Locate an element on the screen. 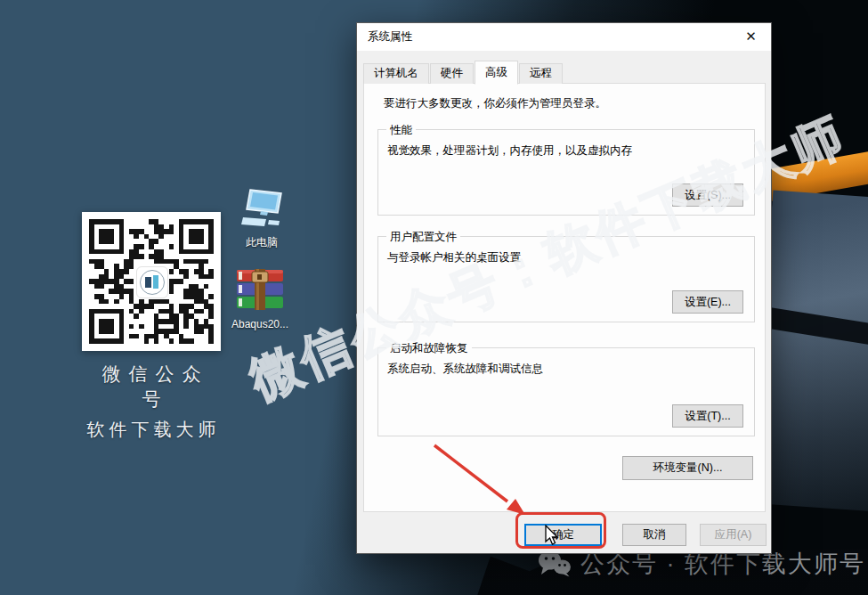 The width and height of the screenshot is (868, 595). dialog-titlebar: 系统属性 ✕ is located at coordinates (564, 37).